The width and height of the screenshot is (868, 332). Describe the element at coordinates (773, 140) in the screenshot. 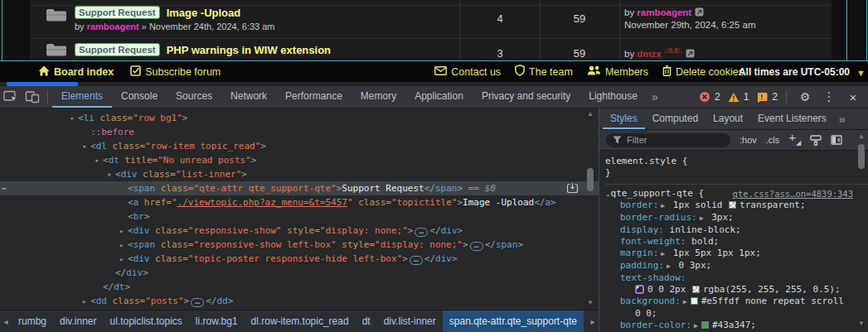

I see `element-classes-button: .cls` at that location.